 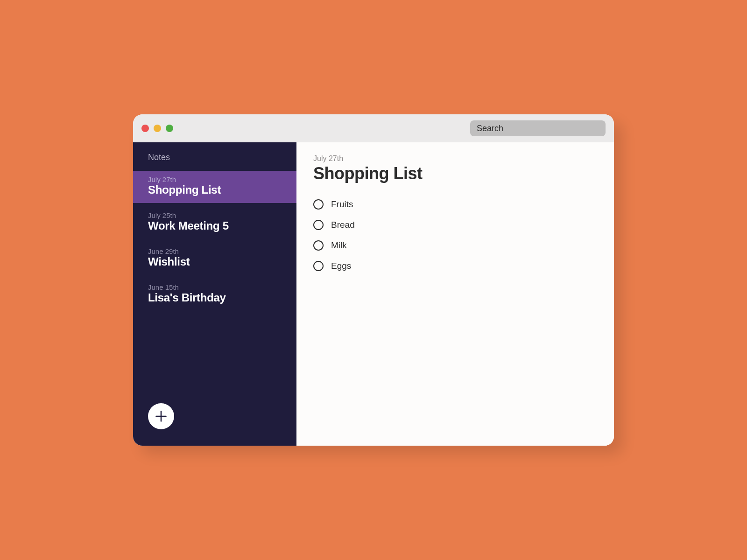 What do you see at coordinates (215, 226) in the screenshot?
I see `note-item-title: Work Meeting 5` at bounding box center [215, 226].